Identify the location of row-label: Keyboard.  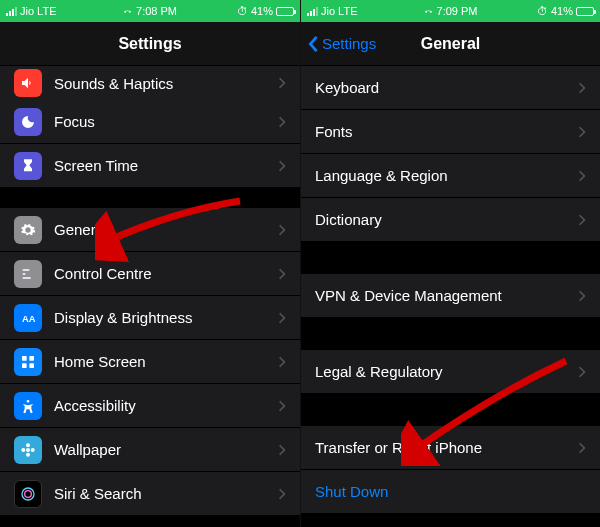
(347, 88).